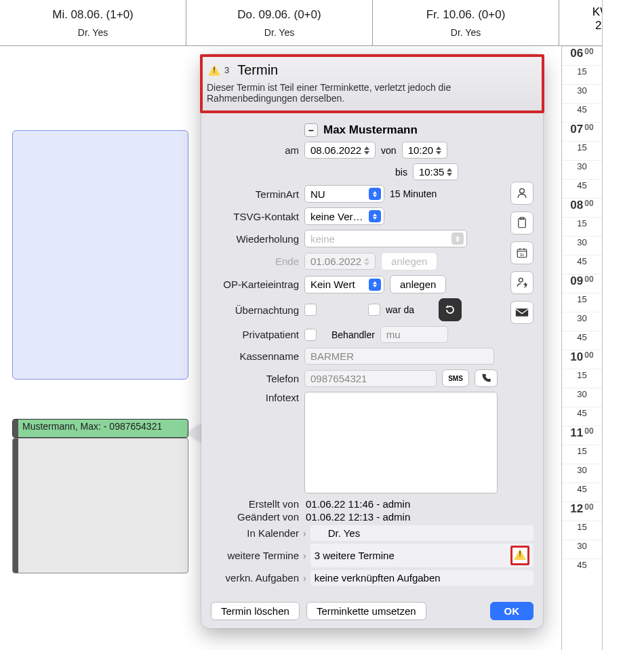 The width and height of the screenshot is (644, 650). I want to click on day-column-wed: Mi. 08.06. (1+0) Dr. Yes, so click(94, 23).